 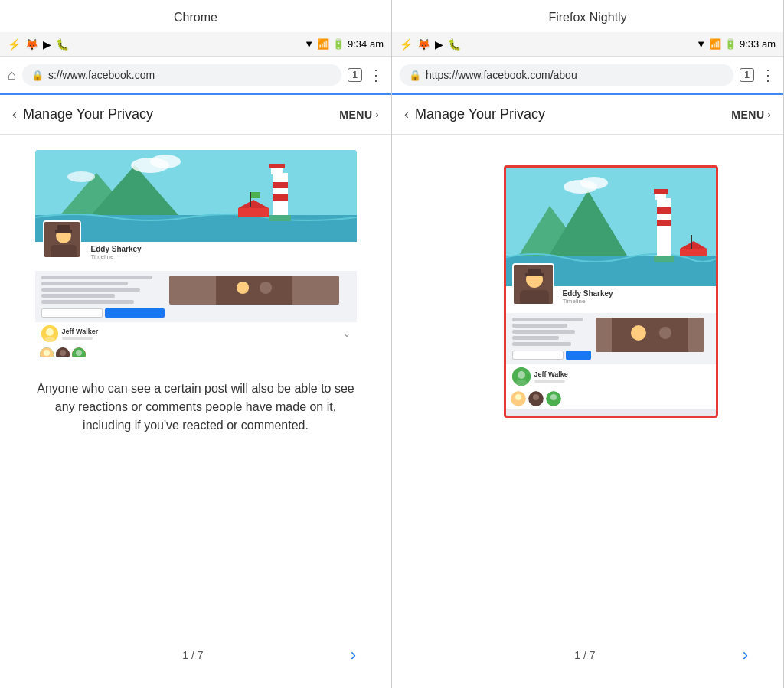 What do you see at coordinates (63, 44) in the screenshot?
I see `bug-icon: 🐛` at bounding box center [63, 44].